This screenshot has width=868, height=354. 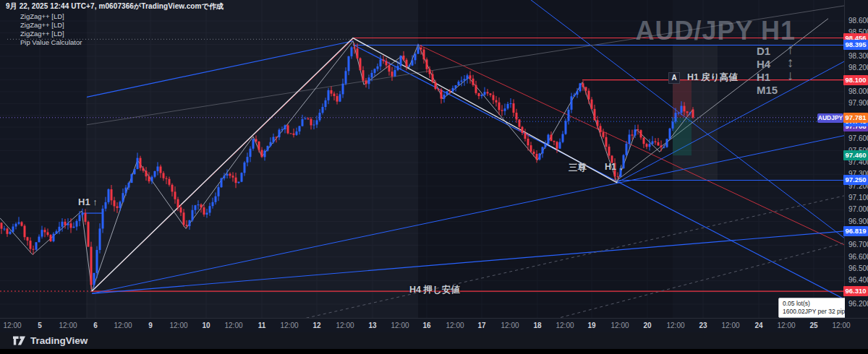 What do you see at coordinates (770, 51) in the screenshot?
I see `timeframe-label: D1` at bounding box center [770, 51].